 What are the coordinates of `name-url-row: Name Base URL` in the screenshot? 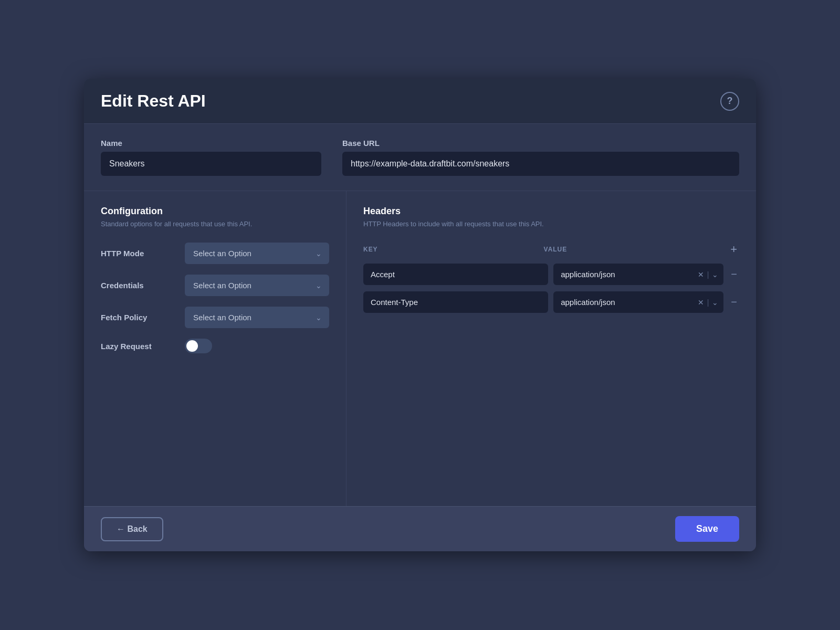 It's located at (420, 158).